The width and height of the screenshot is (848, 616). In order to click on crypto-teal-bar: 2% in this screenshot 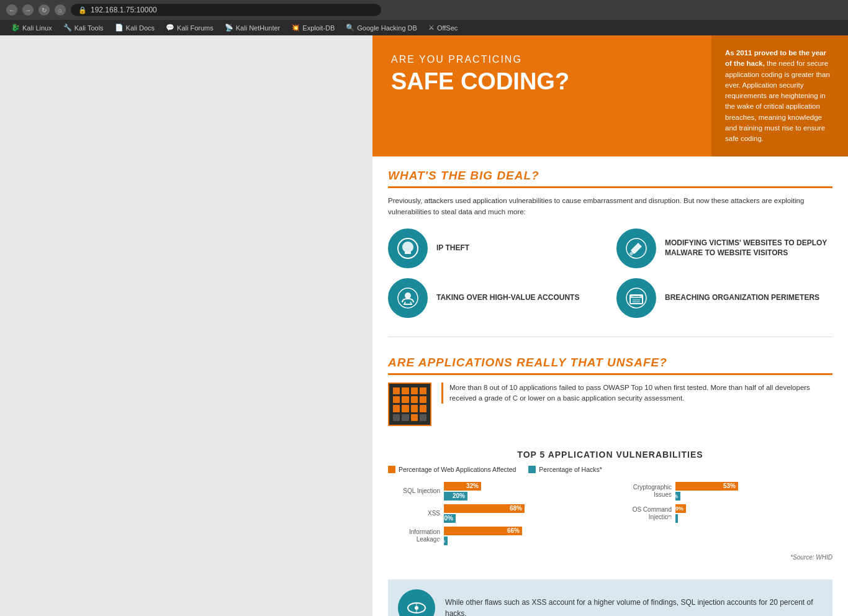, I will do `click(678, 496)`.